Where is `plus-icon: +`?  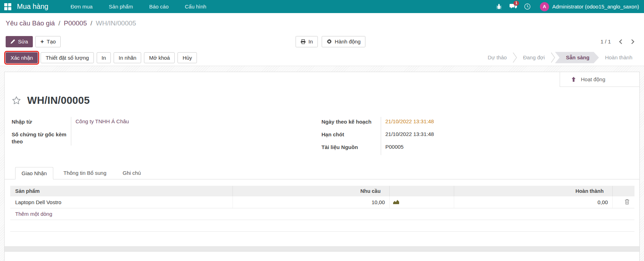 plus-icon: + is located at coordinates (42, 42).